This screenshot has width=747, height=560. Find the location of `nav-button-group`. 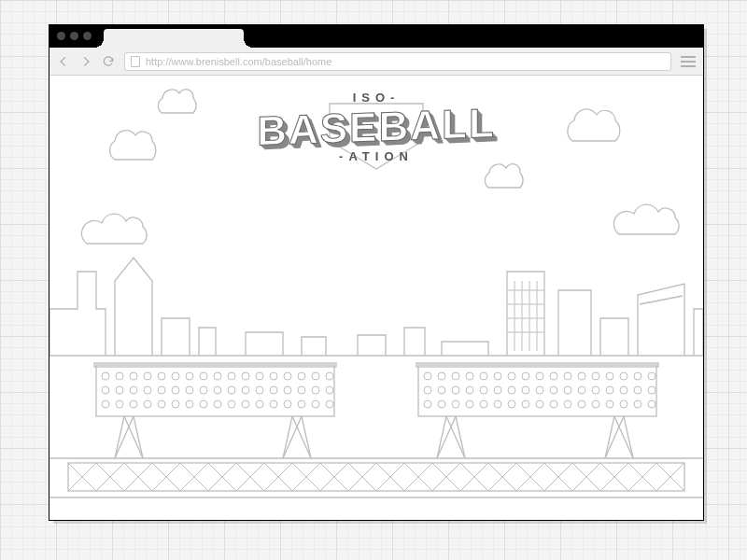

nav-button-group is located at coordinates (86, 62).